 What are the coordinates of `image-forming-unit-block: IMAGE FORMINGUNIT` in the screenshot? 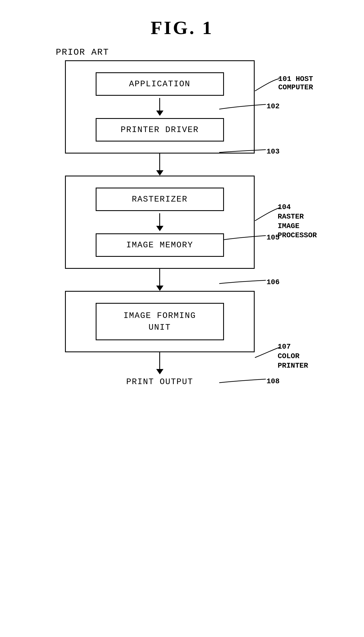 It's located at (160, 322).